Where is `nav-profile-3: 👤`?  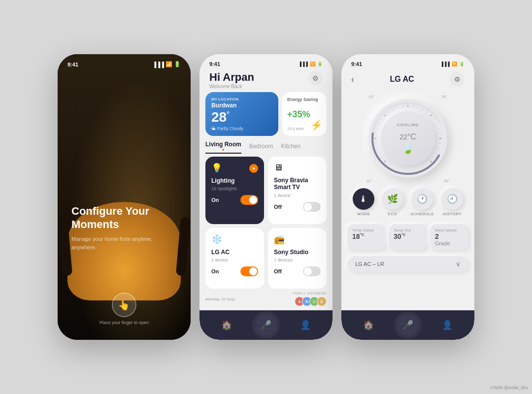
nav-profile-3: 👤 is located at coordinates (447, 325).